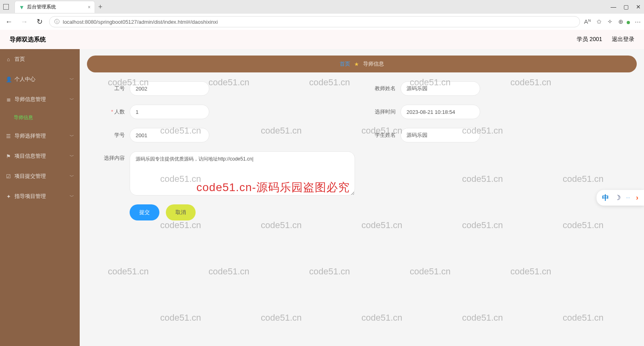 This screenshot has height=346, width=644. I want to click on input-jiaoshixingming, so click(440, 89).